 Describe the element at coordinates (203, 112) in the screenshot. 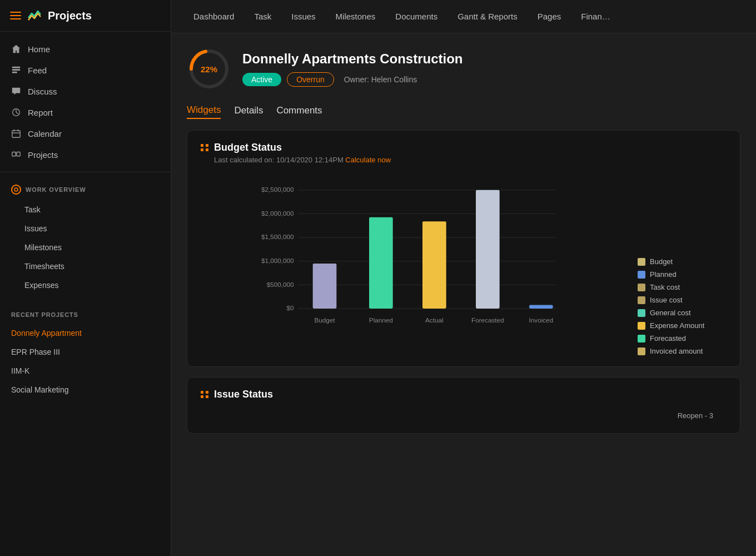

I see `tab-widgets: Widgets` at that location.